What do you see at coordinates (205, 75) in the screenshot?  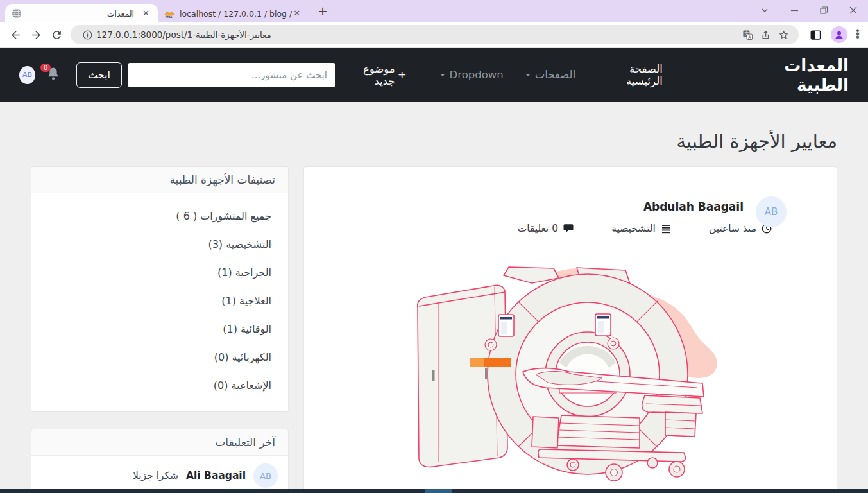 I see `search-form: ابحث` at bounding box center [205, 75].